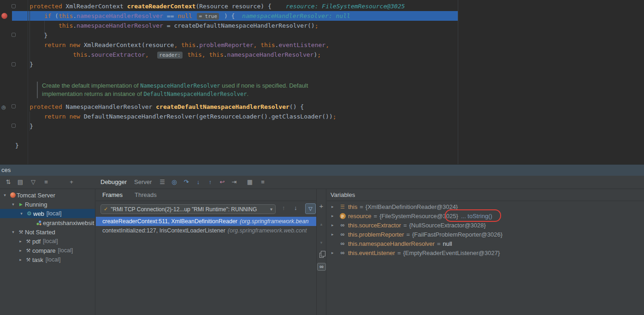  What do you see at coordinates (374, 225) in the screenshot?
I see `variable-name: this.sourceExtractor` at bounding box center [374, 225].